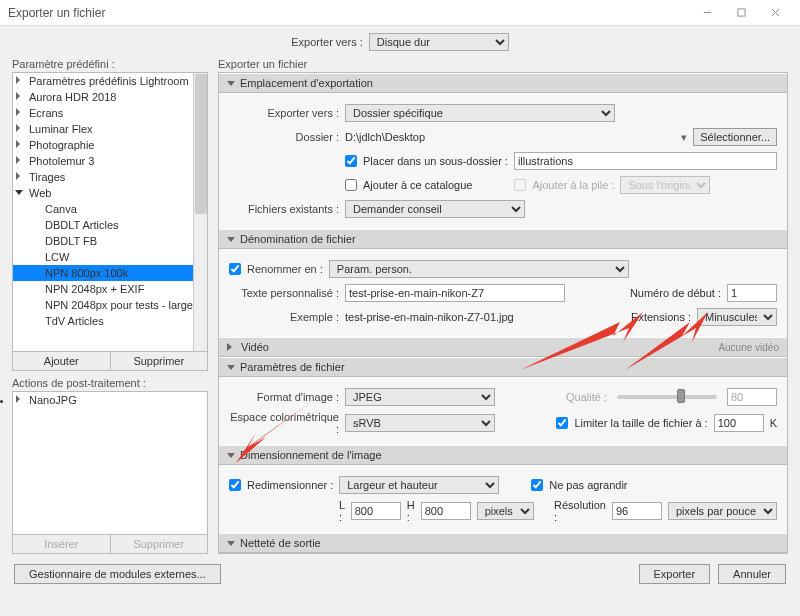 This screenshot has height=616, width=800. Describe the element at coordinates (573, 185) in the screenshot. I see `stack-label: Ajouter à la pile :` at that location.